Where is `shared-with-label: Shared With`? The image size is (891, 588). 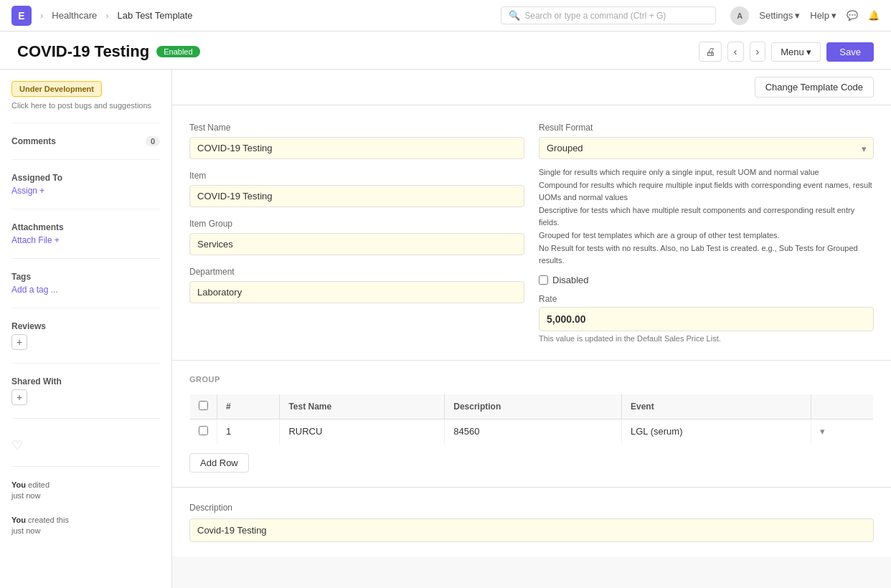 shared-with-label: Shared With is located at coordinates (86, 381).